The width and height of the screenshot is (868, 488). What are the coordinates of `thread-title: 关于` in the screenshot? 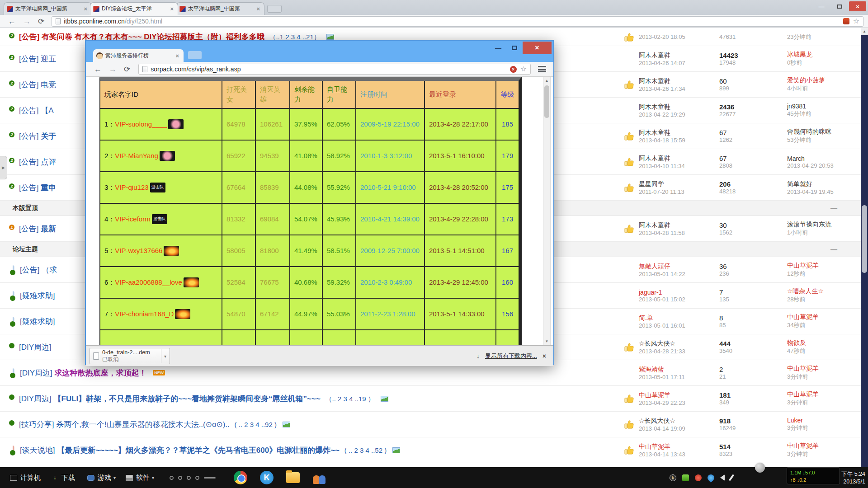 It's located at (48, 136).